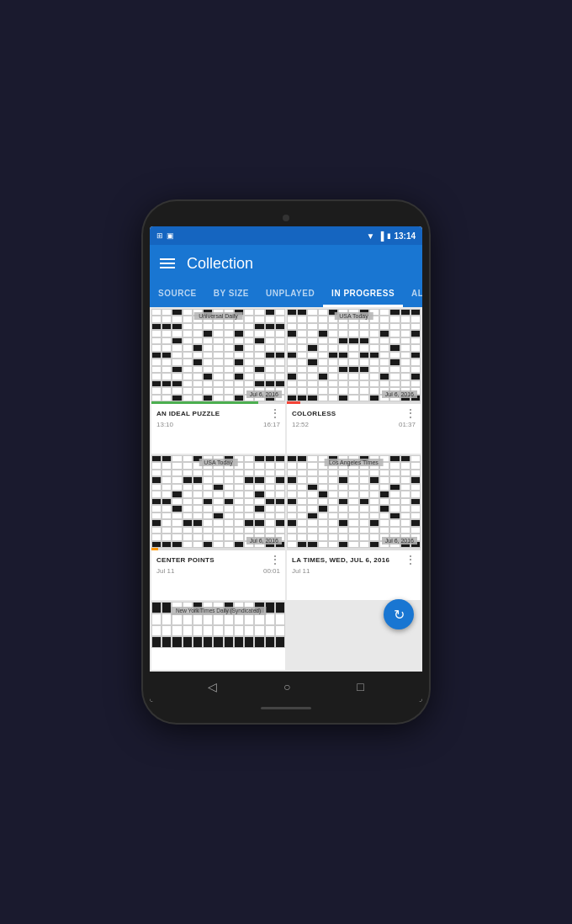 The image size is (572, 924). What do you see at coordinates (264, 394) in the screenshot?
I see `date-label-1: Jul 6, 2016` at bounding box center [264, 394].